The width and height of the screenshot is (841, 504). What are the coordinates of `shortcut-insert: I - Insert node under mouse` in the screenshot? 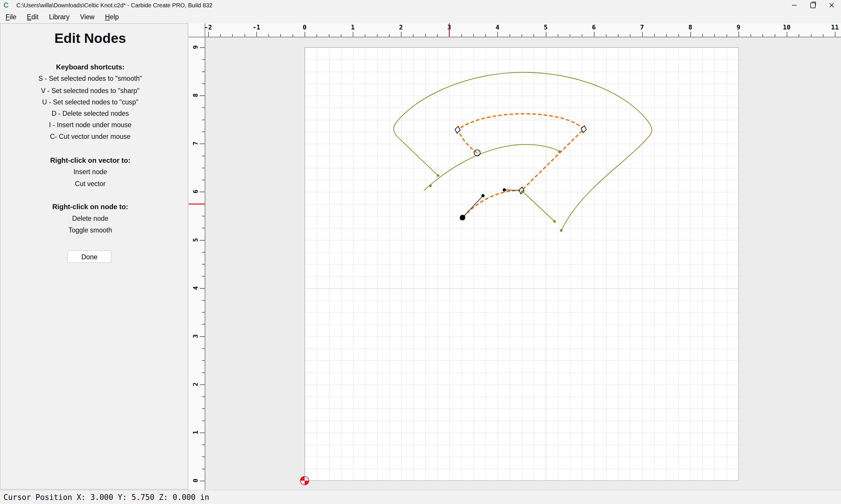 It's located at (90, 125).